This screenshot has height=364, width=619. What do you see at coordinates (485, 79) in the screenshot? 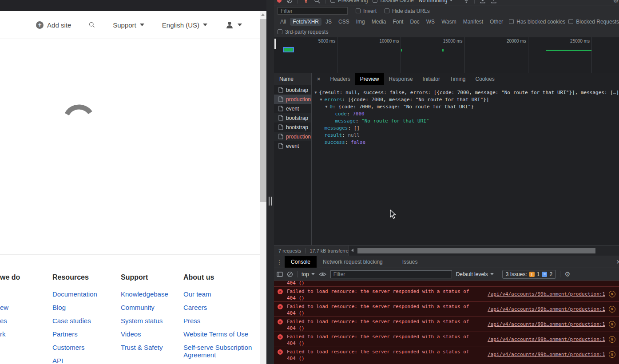
I see `detail-tab-cookies: Cookies` at bounding box center [485, 79].